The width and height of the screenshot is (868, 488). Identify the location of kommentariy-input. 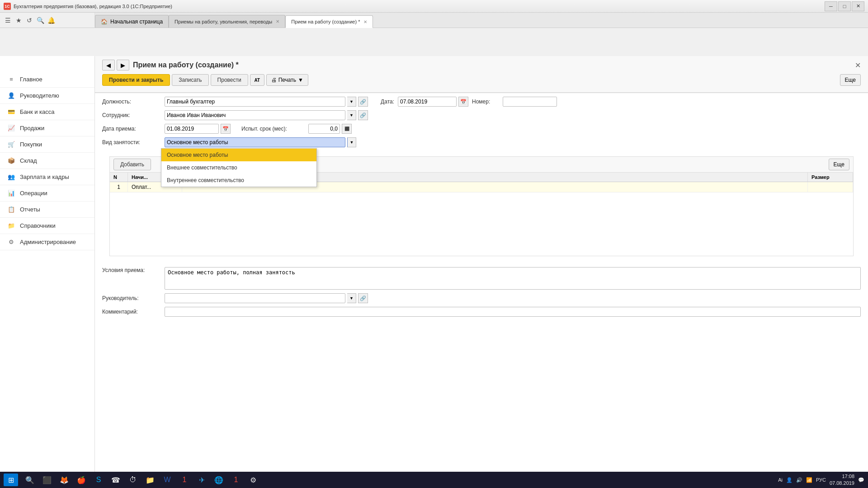
(513, 312).